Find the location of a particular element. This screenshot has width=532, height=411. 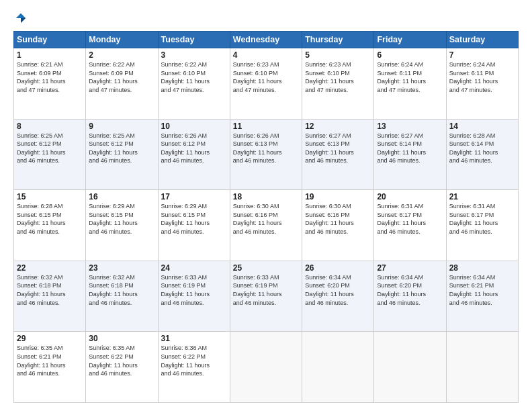

calendar-day-cell: 14 Sunrise: 6:28 AMSunset: 6:14 PMDaylig… is located at coordinates (482, 154).